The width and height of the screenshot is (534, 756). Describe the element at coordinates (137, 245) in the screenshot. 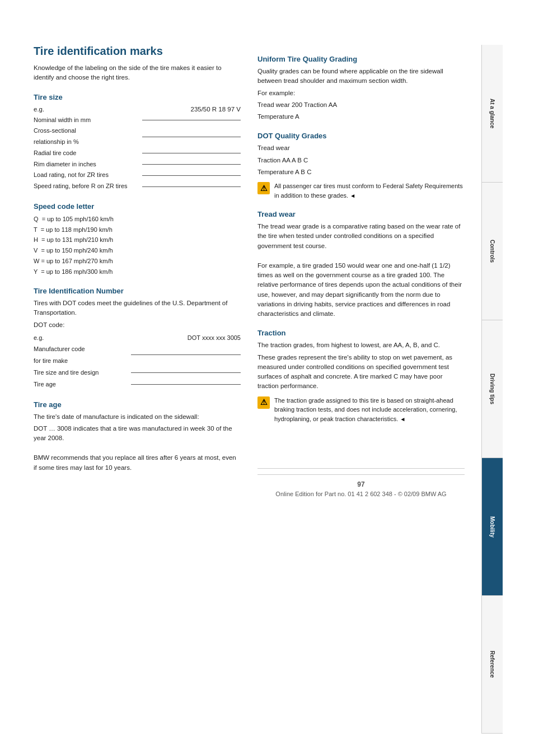

I see `speed-codes-list: Q = up to 105 mph/160 km/h T = up to 118…` at that location.